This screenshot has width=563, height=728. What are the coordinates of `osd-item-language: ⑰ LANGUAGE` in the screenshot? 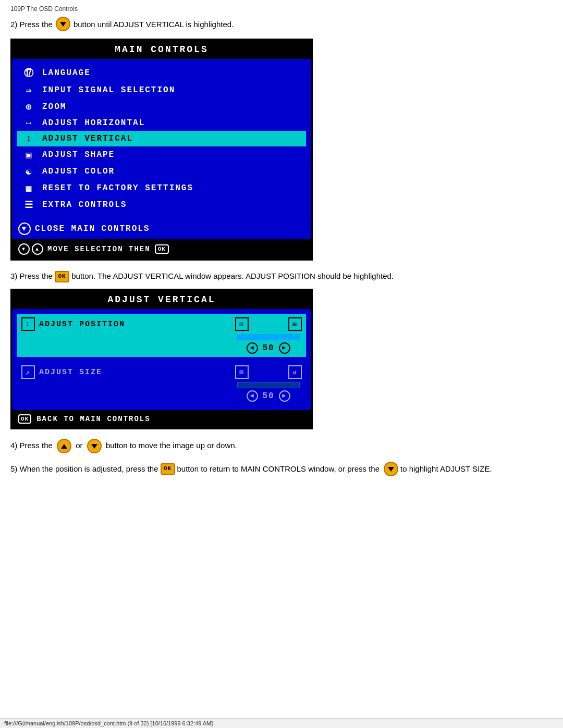 It's located at (162, 73).